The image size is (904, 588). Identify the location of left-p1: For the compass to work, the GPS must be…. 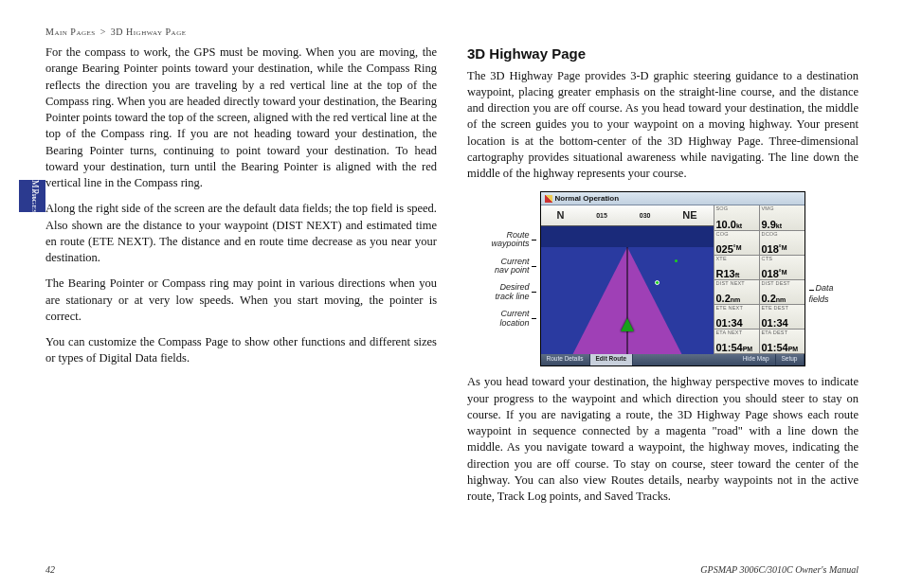
(241, 117).